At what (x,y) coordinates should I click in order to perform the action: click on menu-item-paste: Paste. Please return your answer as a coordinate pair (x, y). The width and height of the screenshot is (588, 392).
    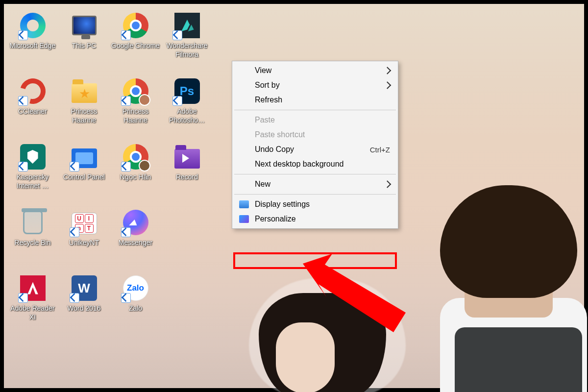
    Looking at the image, I should click on (315, 120).